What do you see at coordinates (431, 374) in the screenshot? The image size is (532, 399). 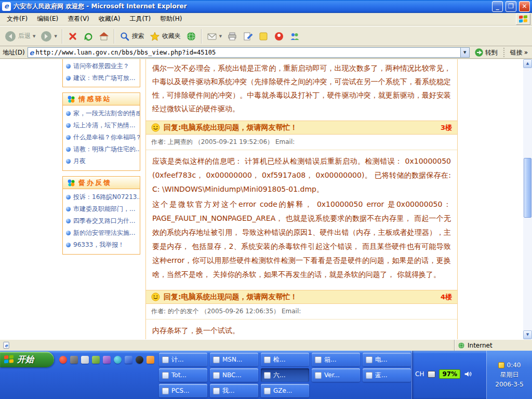 I see `keyboard-layout-icon` at bounding box center [431, 374].